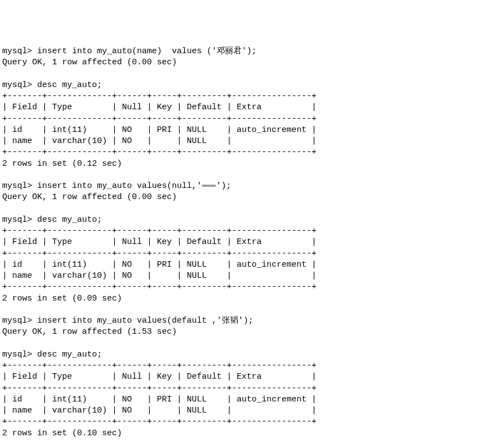 The image size is (500, 448). I want to click on sql-command: insert into my_auto(name) values ('邓丽君')…, so click(147, 51).